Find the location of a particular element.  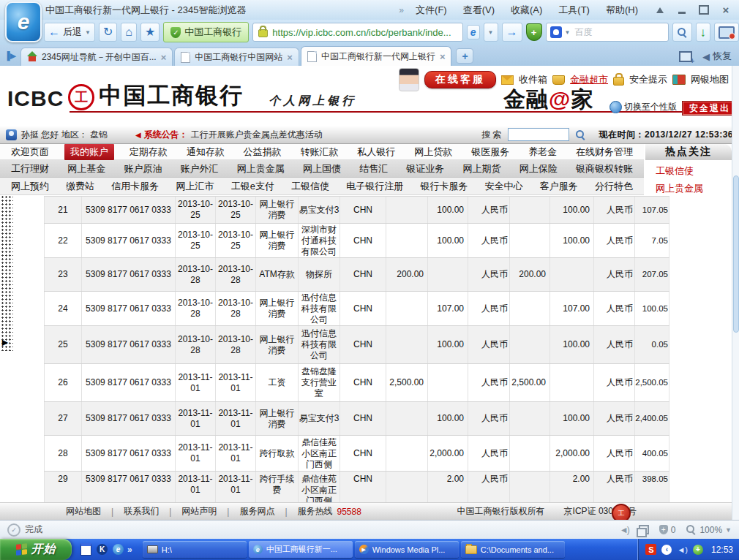

menu-favorites: 收藏(A) is located at coordinates (527, 10).